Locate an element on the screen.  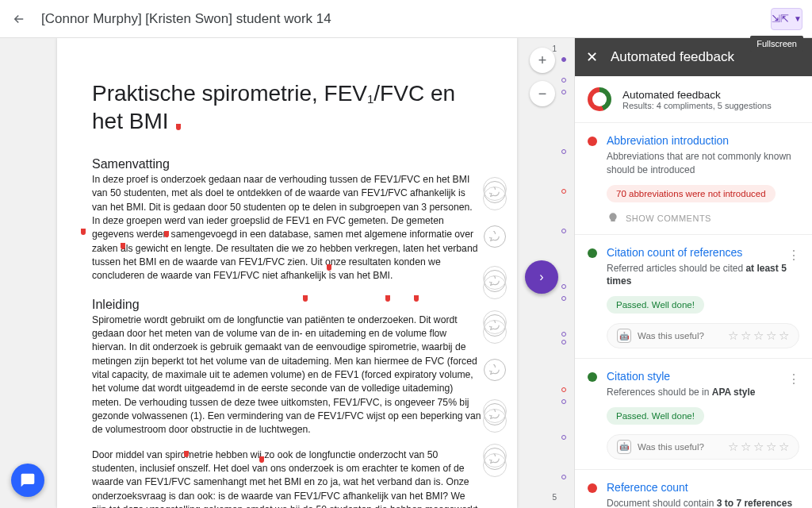
summary-subtitle: Results: 4 compliments, 5 suggestions is located at coordinates (697, 106).